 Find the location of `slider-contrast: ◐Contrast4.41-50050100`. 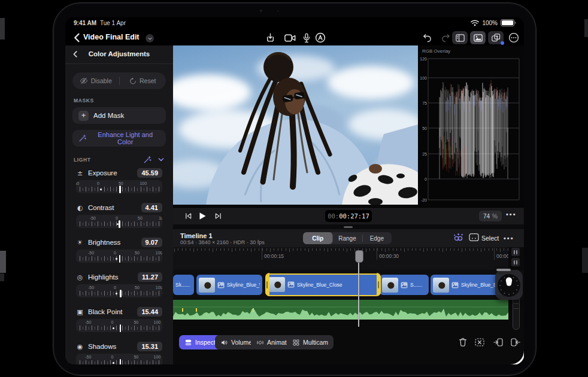

slider-contrast: ◐Contrast4.41-50050100 is located at coordinates (119, 215).